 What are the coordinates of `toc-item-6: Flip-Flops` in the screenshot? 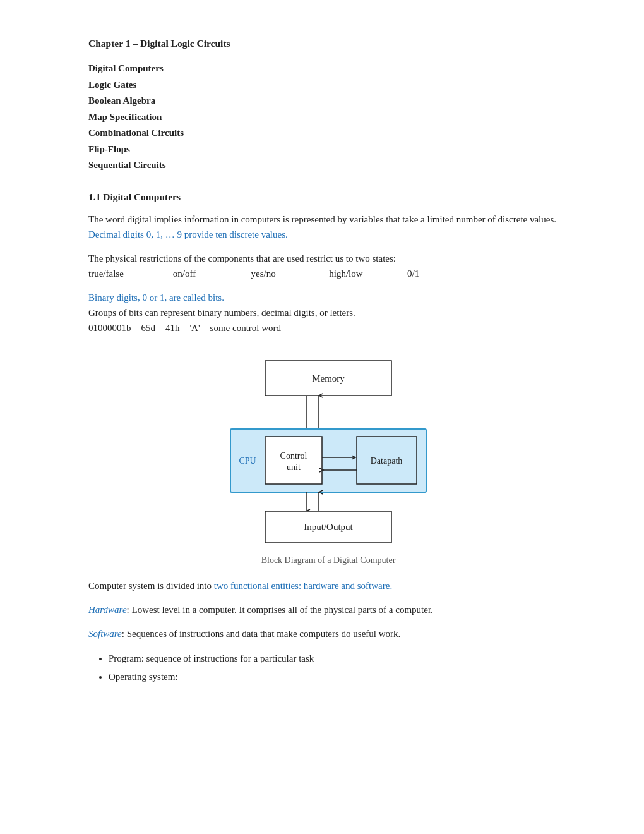 It's located at (328, 150).